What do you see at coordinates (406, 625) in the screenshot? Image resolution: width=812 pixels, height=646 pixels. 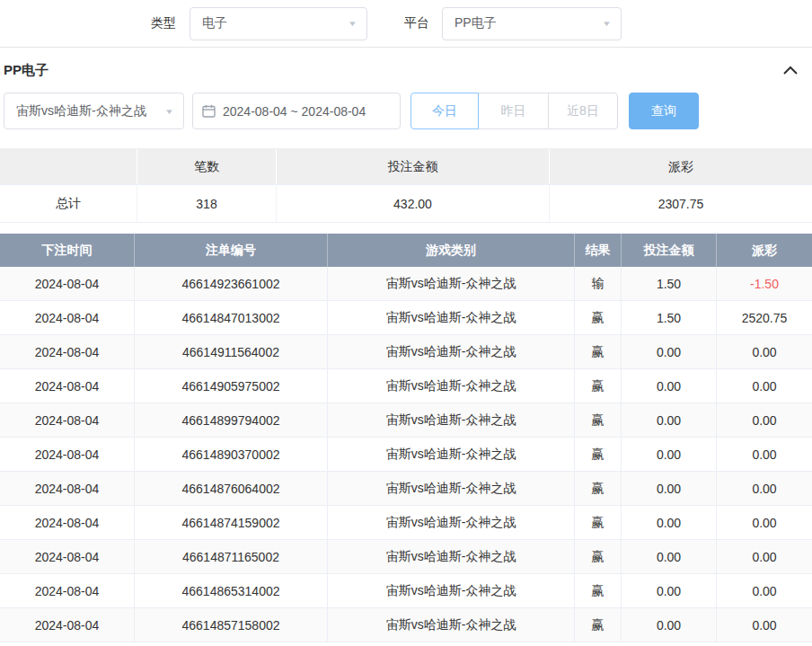 I see `table-row: 2024-08-04 46614857158002 宙斯vs哈迪斯-众神之战 赢…` at bounding box center [406, 625].